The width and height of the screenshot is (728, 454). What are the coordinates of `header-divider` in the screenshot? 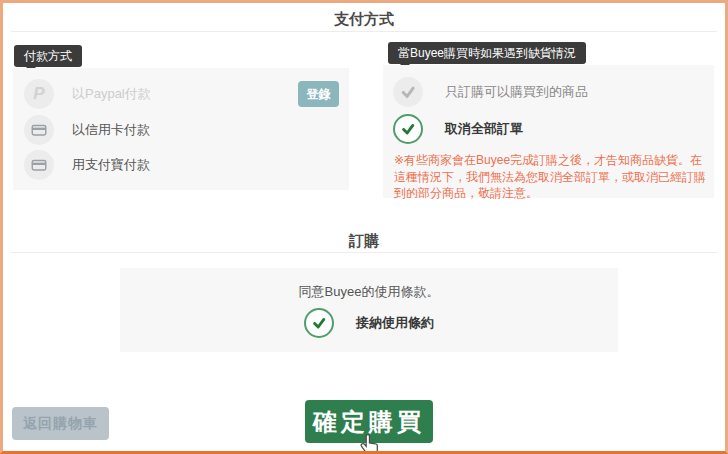 It's located at (364, 32).